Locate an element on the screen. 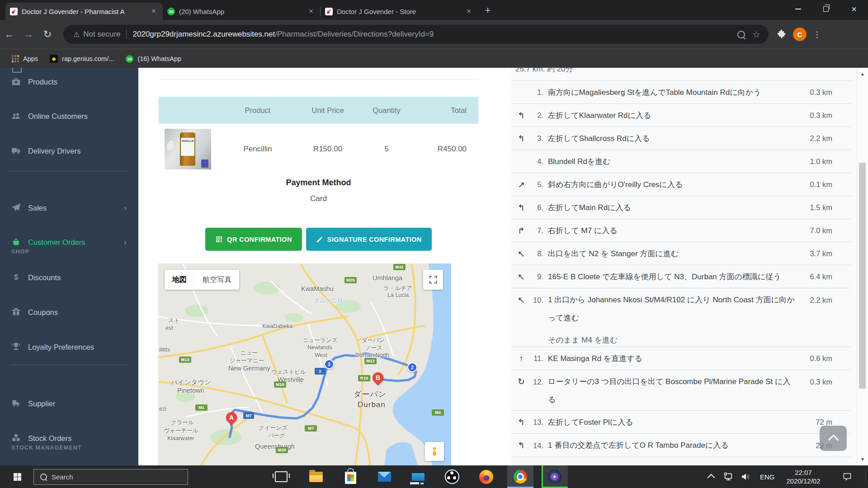  sidebar-item-discounts: $Discounts is located at coordinates (69, 277).